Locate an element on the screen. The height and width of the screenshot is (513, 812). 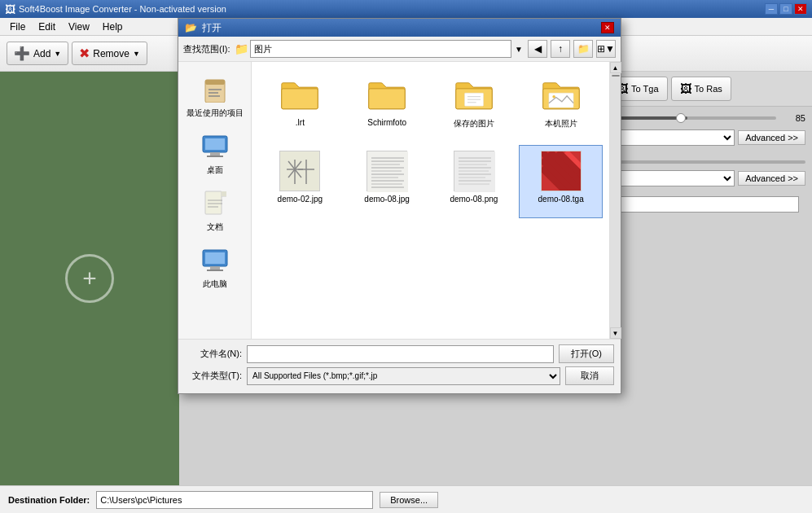
desktop-icon is located at coordinates (215, 147).